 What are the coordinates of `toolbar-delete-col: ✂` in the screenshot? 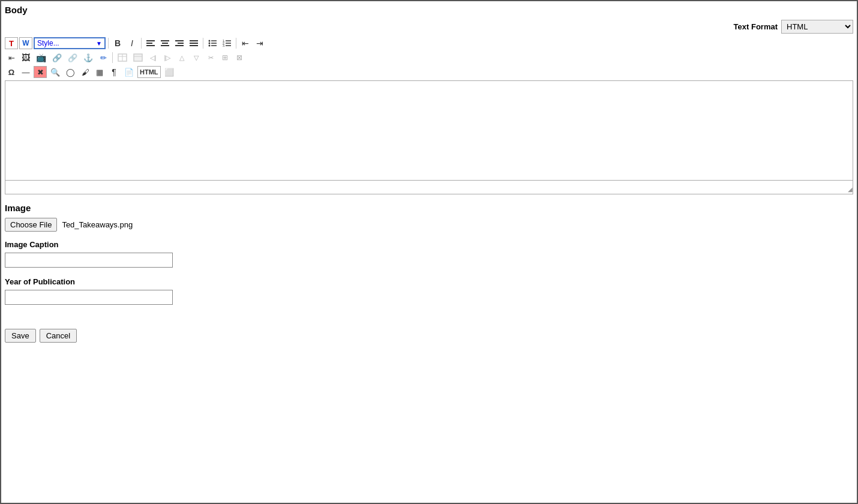 It's located at (211, 58).